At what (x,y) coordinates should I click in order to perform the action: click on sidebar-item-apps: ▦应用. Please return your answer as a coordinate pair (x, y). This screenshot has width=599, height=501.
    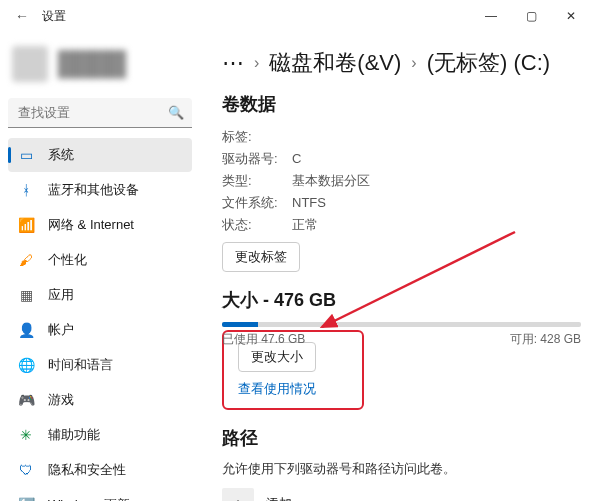
    Looking at the image, I should click on (100, 295).